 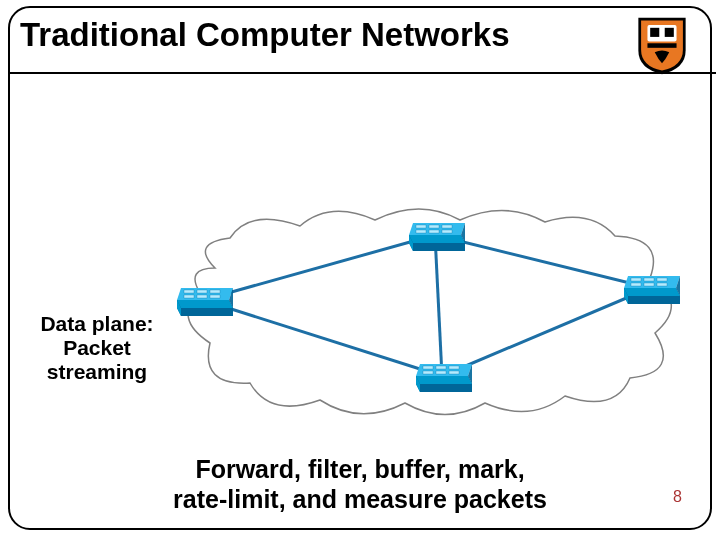 I want to click on slide-title: Traditional Computer Networks, so click(x=265, y=35).